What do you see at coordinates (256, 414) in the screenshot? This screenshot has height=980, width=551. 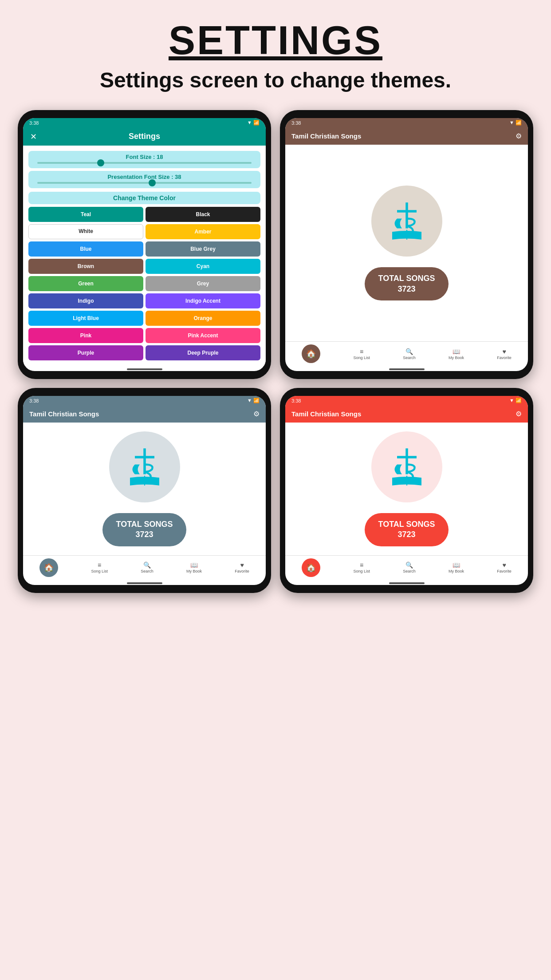 I see `gear-icon-grey: ⚙` at bounding box center [256, 414].